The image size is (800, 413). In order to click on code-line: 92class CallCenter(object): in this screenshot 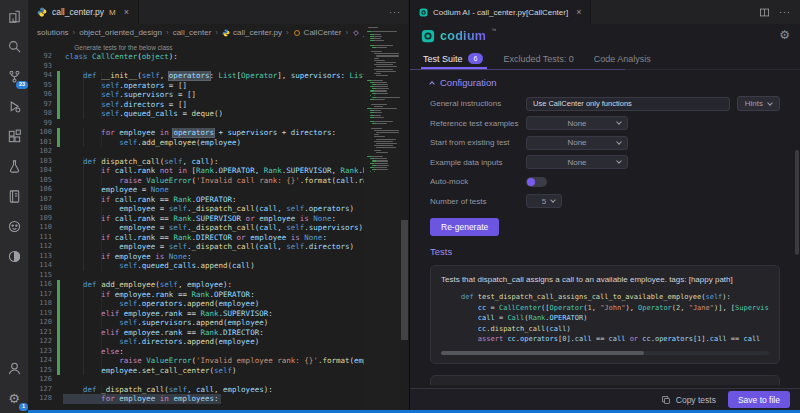, I will do `click(218, 57)`.